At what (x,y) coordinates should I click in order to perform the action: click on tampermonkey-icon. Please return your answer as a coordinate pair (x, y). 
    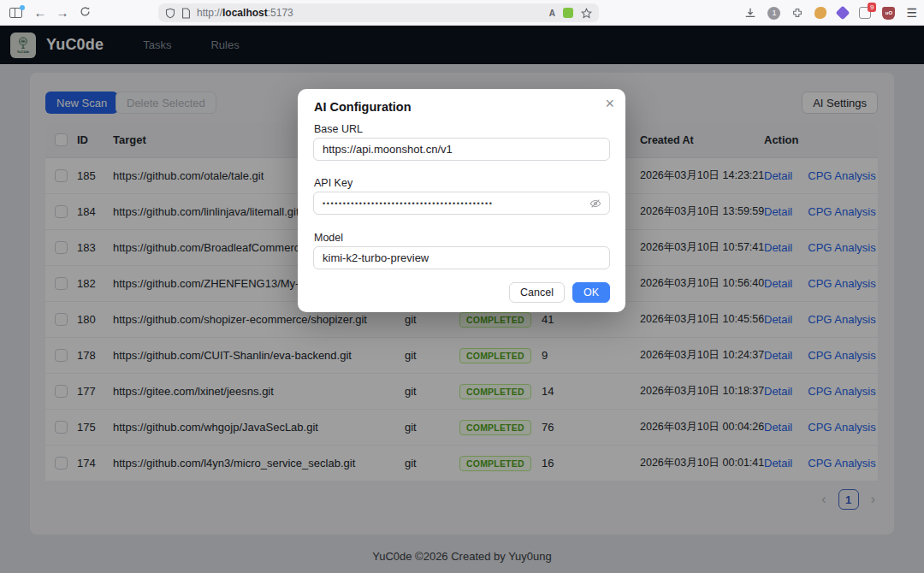
    Looking at the image, I should click on (820, 13).